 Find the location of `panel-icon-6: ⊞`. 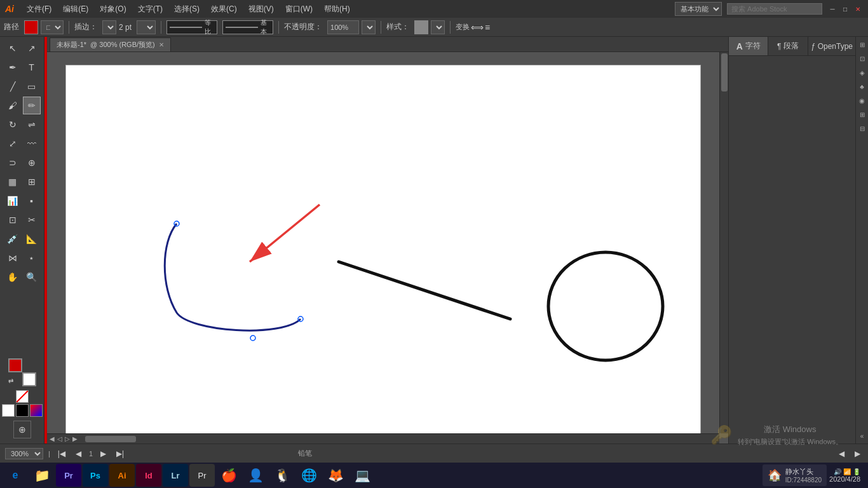

panel-icon-6: ⊞ is located at coordinates (862, 114).